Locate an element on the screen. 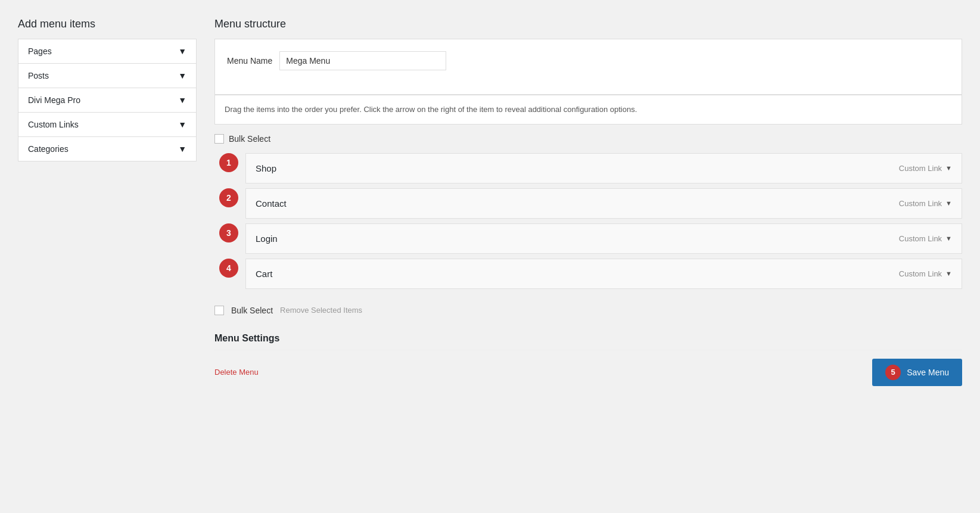 The width and height of the screenshot is (980, 513). menu-item-badge-2: 2 is located at coordinates (229, 198).